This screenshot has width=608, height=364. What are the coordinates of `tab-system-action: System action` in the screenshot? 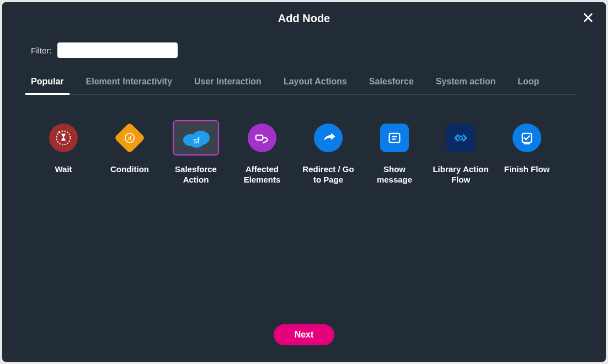 It's located at (466, 85).